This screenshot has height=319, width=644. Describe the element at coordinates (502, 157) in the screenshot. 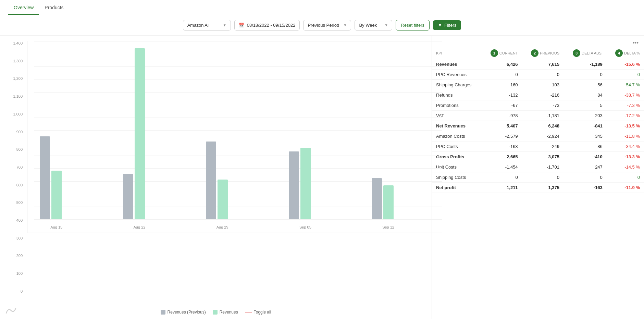

I see `kpi-current: 2,665` at that location.